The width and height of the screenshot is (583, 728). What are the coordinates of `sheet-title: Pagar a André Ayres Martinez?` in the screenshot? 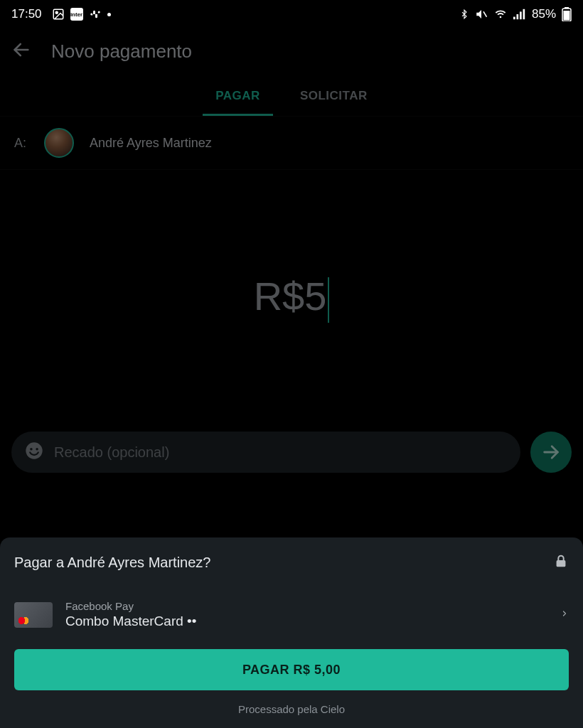 It's located at (112, 563).